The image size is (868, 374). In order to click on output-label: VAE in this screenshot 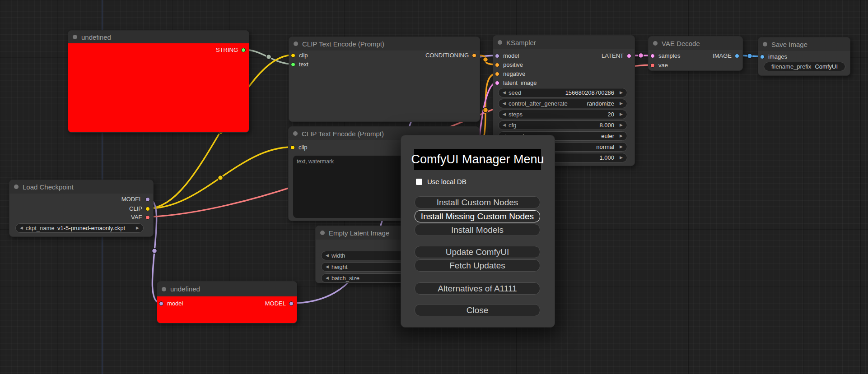, I will do `click(136, 217)`.